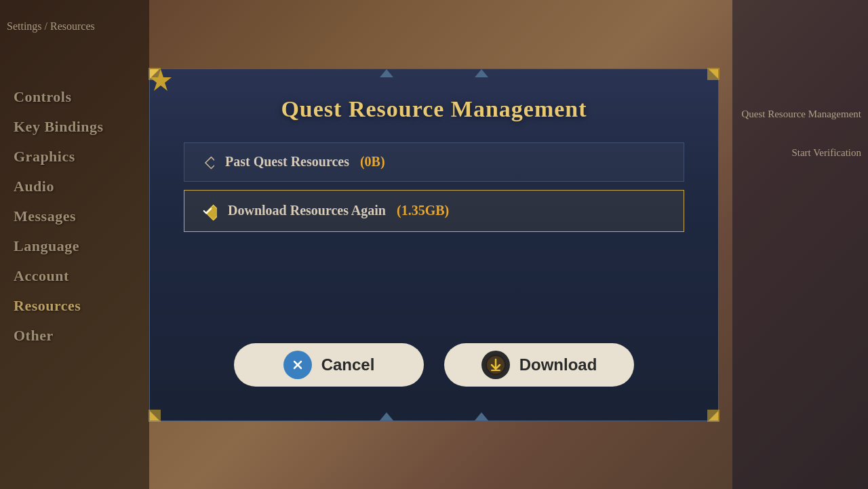 This screenshot has height=489, width=868. Describe the element at coordinates (423, 210) in the screenshot. I see `download-resources-size: (1.35GB)` at that location.